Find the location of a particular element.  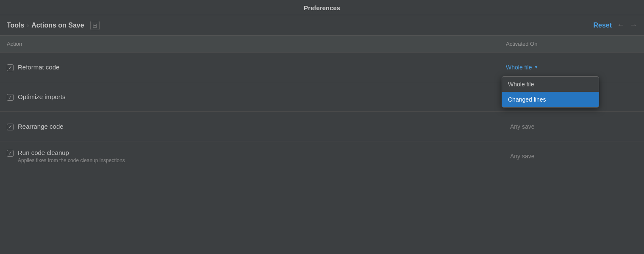

run-code-cleanup-checkbox is located at coordinates (10, 153).